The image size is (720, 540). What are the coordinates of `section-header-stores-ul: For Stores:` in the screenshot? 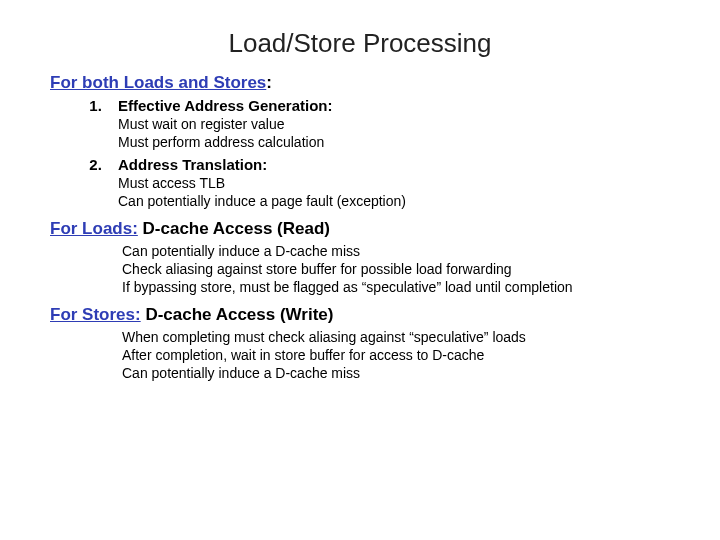 It's located at (96, 314).